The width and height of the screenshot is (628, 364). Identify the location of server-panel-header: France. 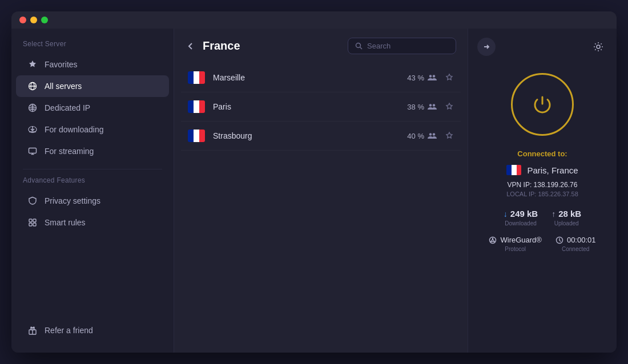
(321, 46).